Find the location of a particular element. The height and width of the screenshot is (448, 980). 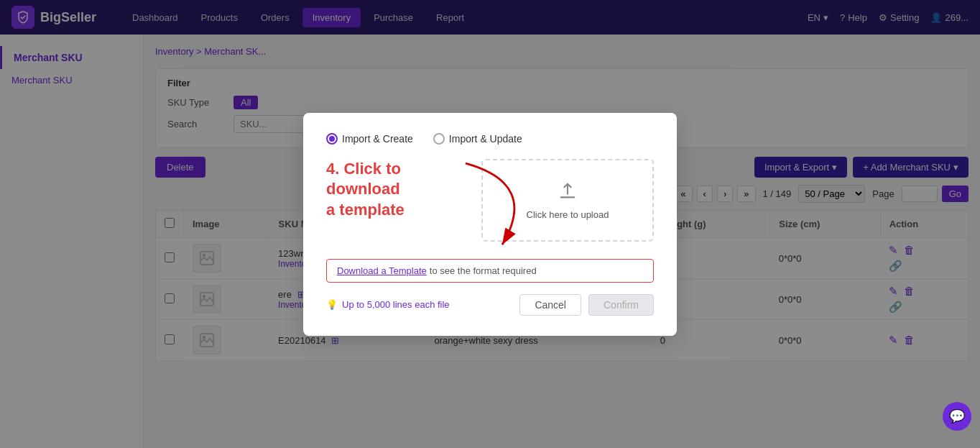

import-update-option: Import & Update is located at coordinates (478, 139).